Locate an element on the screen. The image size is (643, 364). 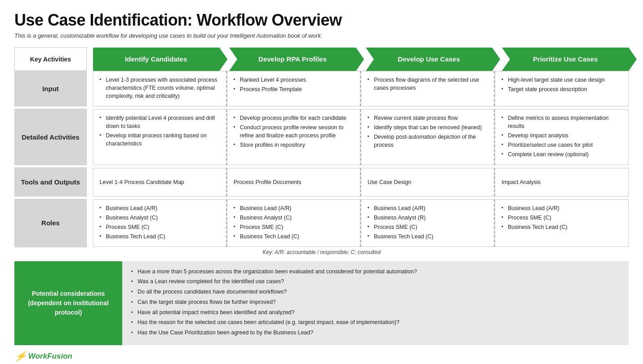
input-label: Input is located at coordinates (51, 89).